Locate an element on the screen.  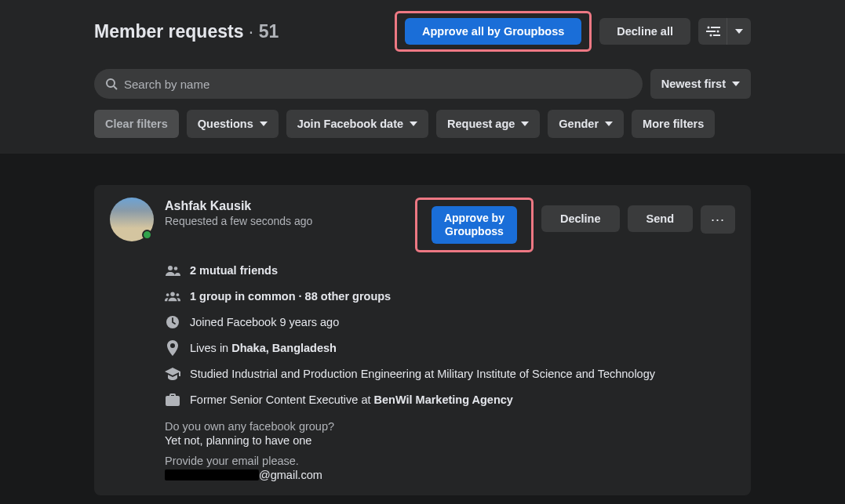
send-button: Send is located at coordinates (661, 219).